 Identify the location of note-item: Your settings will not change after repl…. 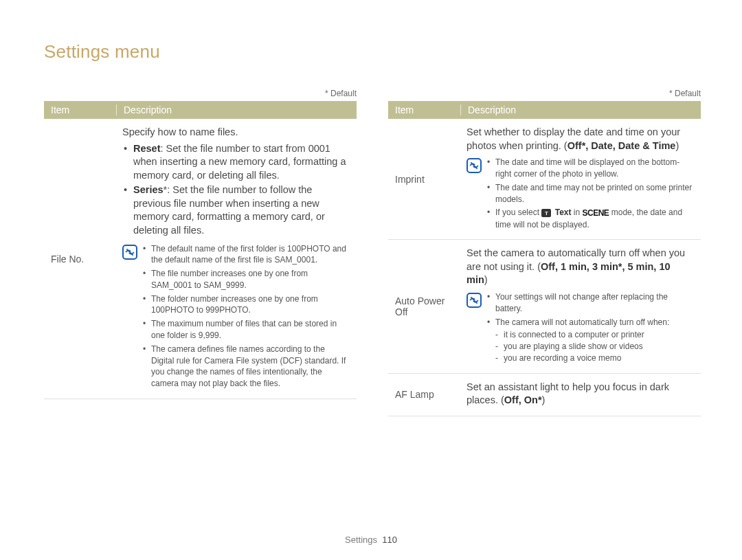
(591, 303).